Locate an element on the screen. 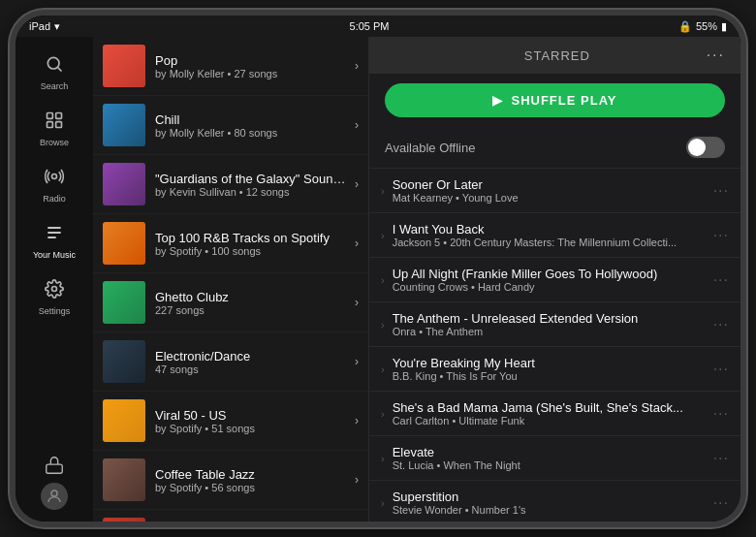  playlist-name: Top 100 R&B Tracks on Spotify is located at coordinates (253, 238).